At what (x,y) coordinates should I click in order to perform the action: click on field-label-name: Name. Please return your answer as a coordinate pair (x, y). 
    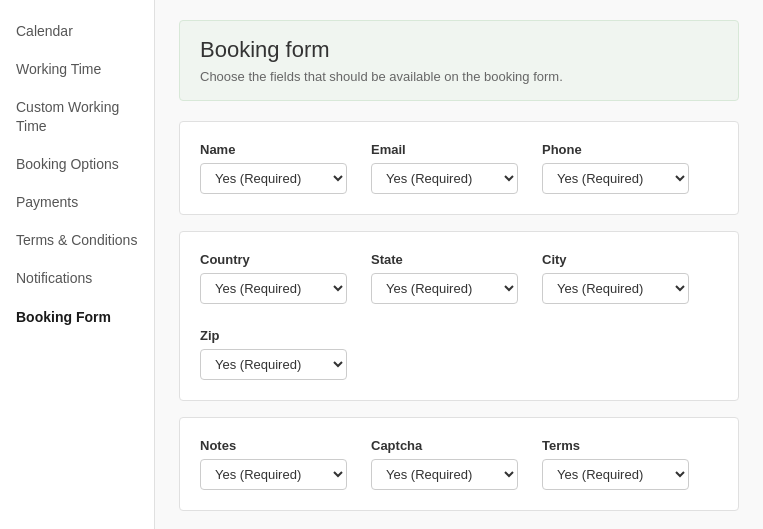
    Looking at the image, I should click on (274, 150).